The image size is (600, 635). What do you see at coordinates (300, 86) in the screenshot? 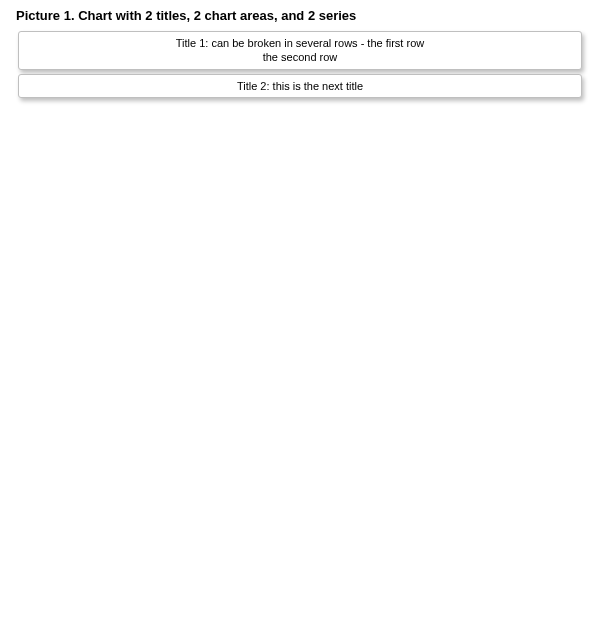
I see `chart-title-2: Title 2: this is the next title` at bounding box center [300, 86].